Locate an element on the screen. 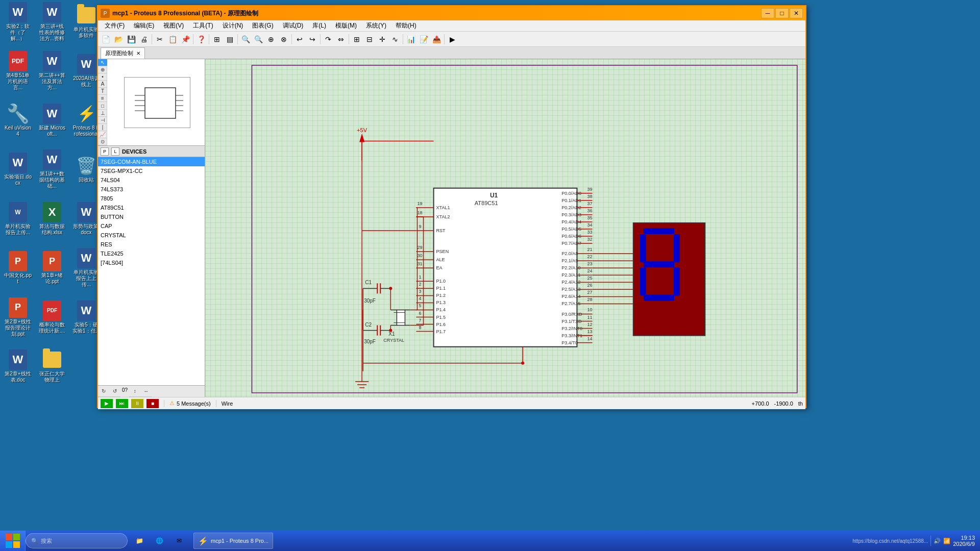 The image size is (980, 551). sim-stop-button: ■ is located at coordinates (153, 404).